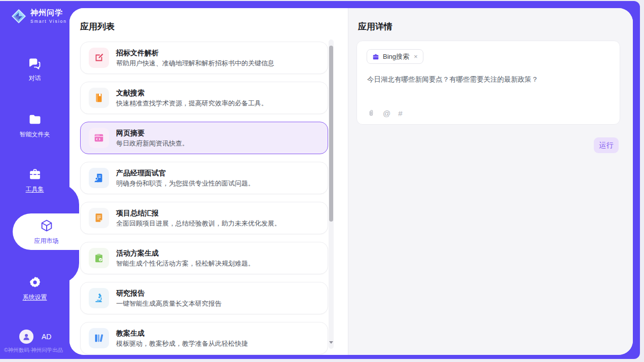  I want to click on app-card-literature-search: 文献搜索 快速精准查找学术资源，提高研究效率的必备工具。, so click(204, 98).